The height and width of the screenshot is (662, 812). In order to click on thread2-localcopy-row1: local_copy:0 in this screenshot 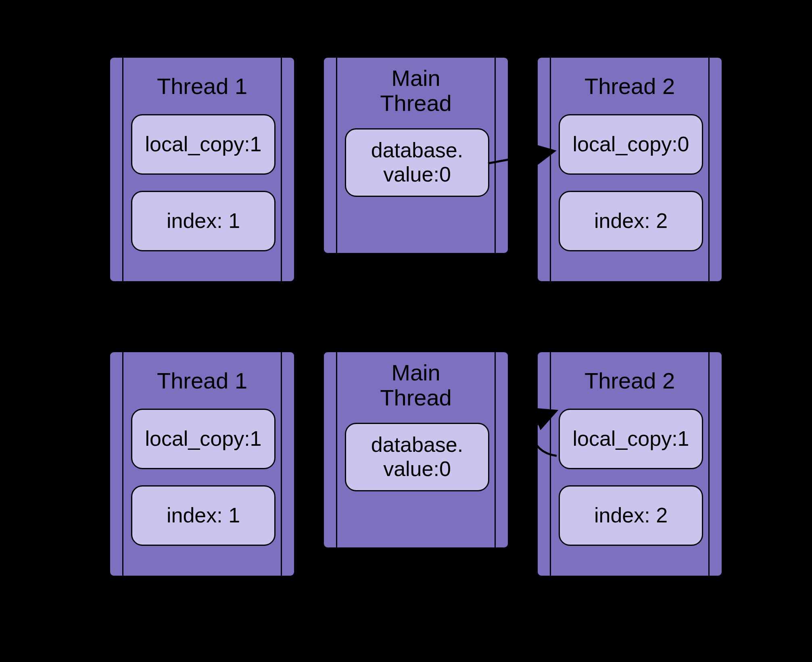, I will do `click(631, 144)`.